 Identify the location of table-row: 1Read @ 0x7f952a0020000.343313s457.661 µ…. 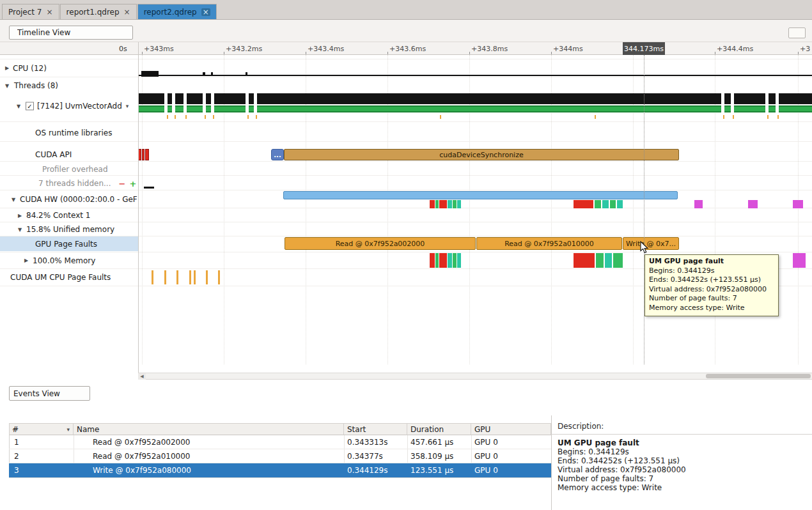
(280, 442).